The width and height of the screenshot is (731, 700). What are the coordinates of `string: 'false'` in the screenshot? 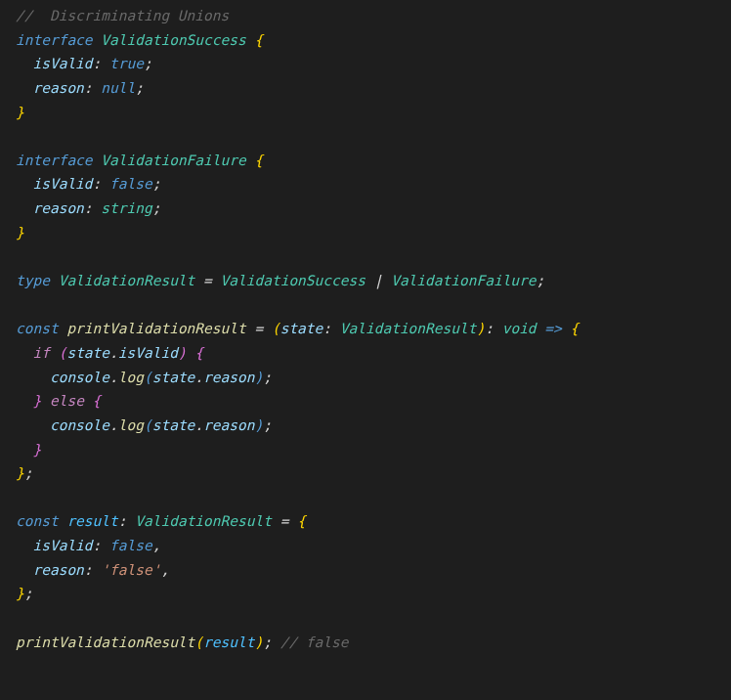 It's located at (131, 570).